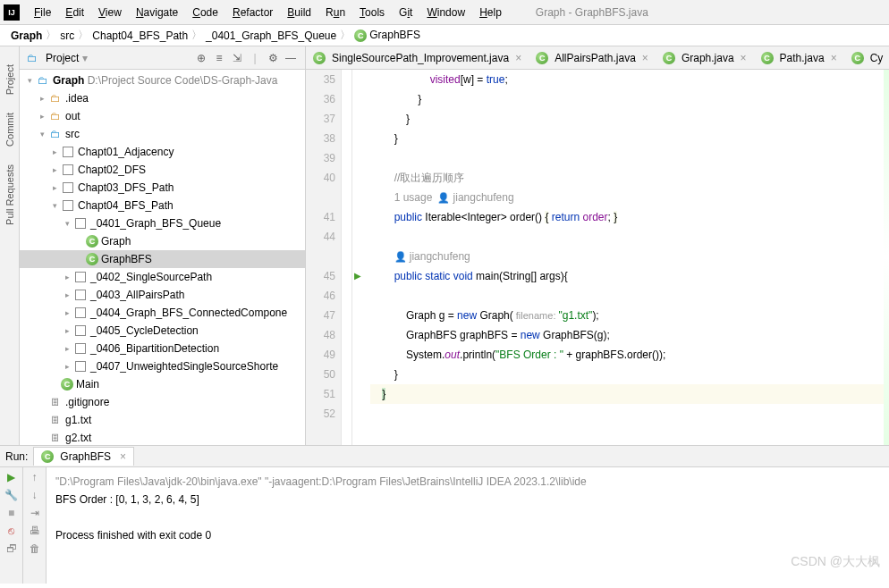 The image size is (889, 588). What do you see at coordinates (35, 525) in the screenshot?
I see `run-tools-right: ↑ ↓ ⇥ 🖶 🗑` at bounding box center [35, 525].